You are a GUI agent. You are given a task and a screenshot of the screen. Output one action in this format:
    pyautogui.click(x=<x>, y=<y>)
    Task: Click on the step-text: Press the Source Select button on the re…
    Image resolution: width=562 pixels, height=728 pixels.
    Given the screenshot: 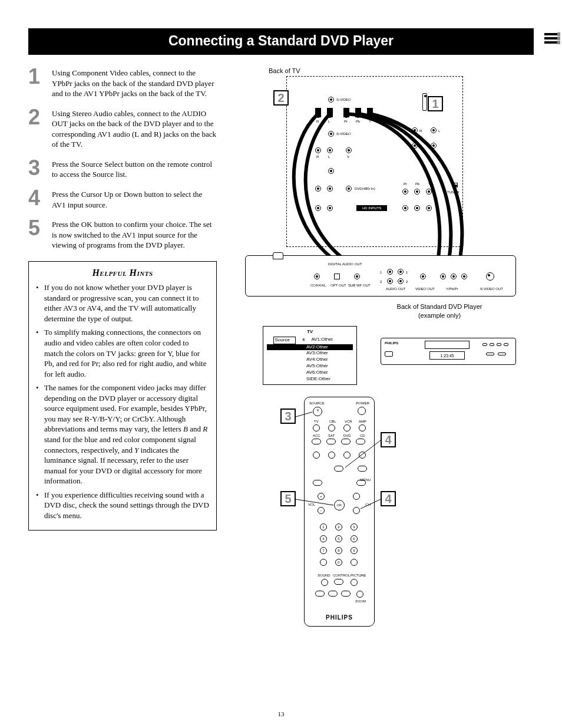 What is the action you would take?
    pyautogui.click(x=134, y=169)
    